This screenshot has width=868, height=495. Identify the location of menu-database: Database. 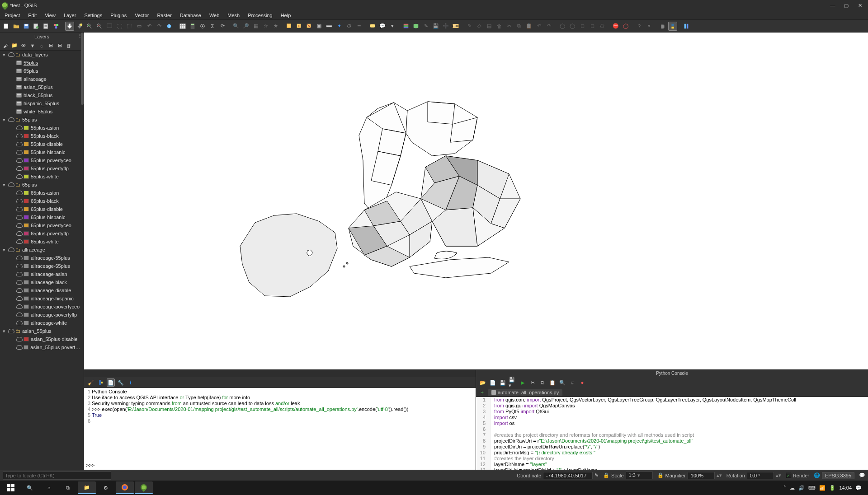
(191, 15).